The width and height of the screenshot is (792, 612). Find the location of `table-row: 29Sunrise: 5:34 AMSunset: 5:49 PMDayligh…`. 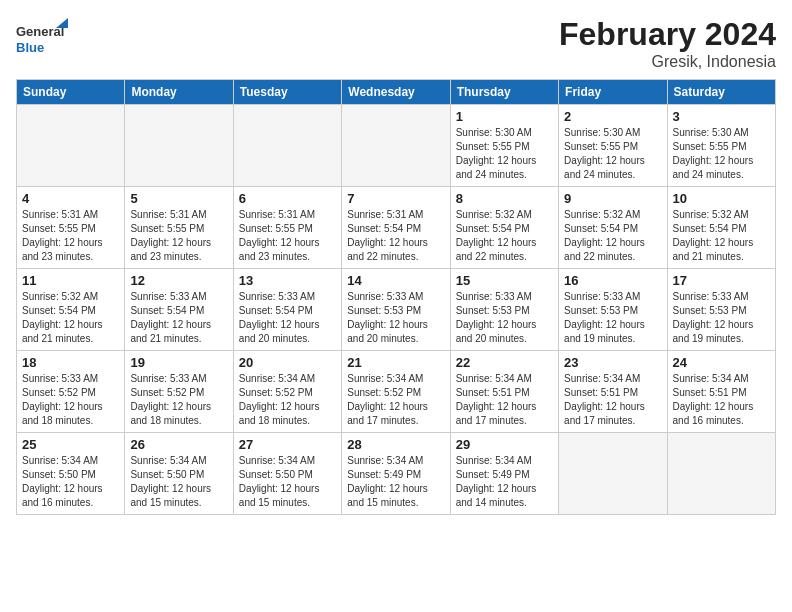

table-row: 29Sunrise: 5:34 AMSunset: 5:49 PMDayligh… is located at coordinates (504, 474).